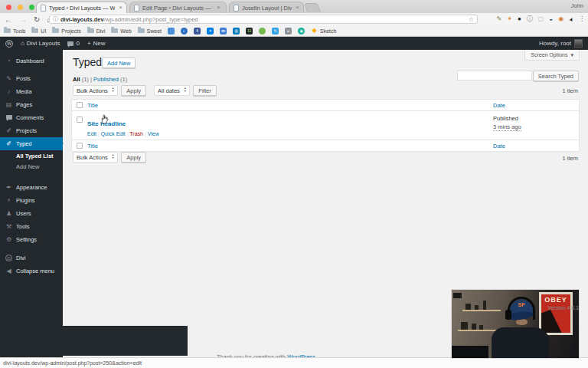 This screenshot has height=368, width=588. Describe the element at coordinates (472, 20) in the screenshot. I see `bookmark-star-icon: ☆` at that location.